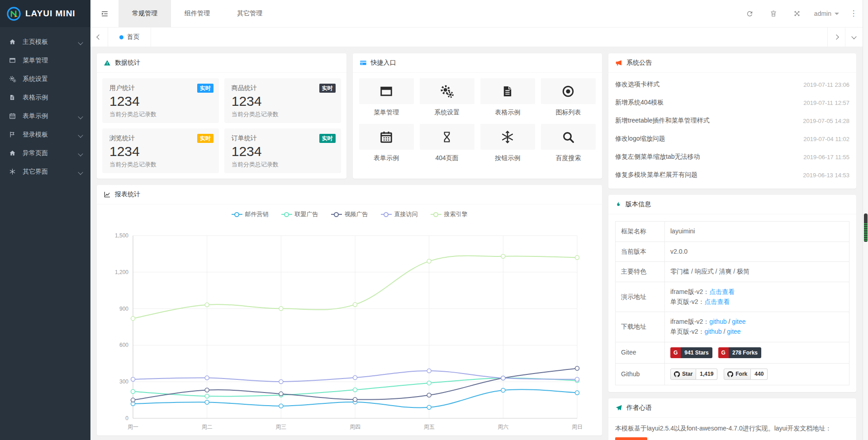 This screenshot has width=868, height=440. Describe the element at coordinates (386, 98) in the screenshot. I see `quick-tile-menu-manage: 菜单管理` at that location.